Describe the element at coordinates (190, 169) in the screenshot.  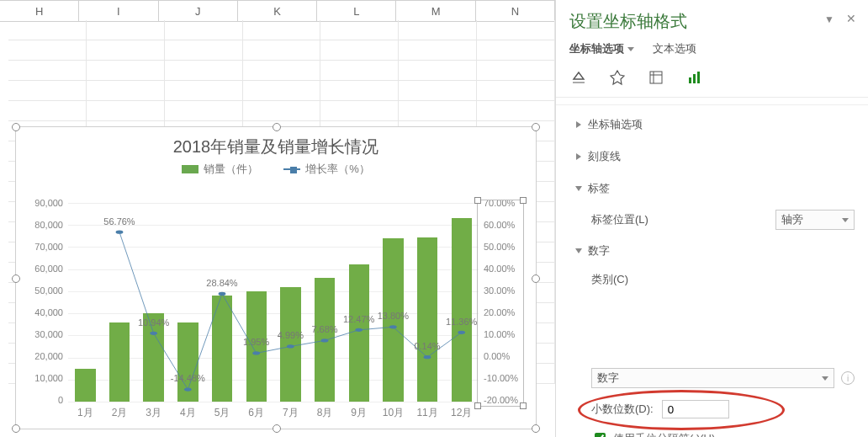
I see `legend-bar-icon` at that location.